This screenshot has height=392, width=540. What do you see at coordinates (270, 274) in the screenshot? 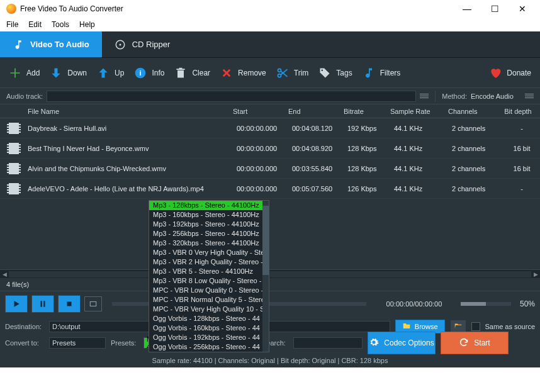
I see `horizontal-scrollbar: ◀ ▶` at bounding box center [270, 274].